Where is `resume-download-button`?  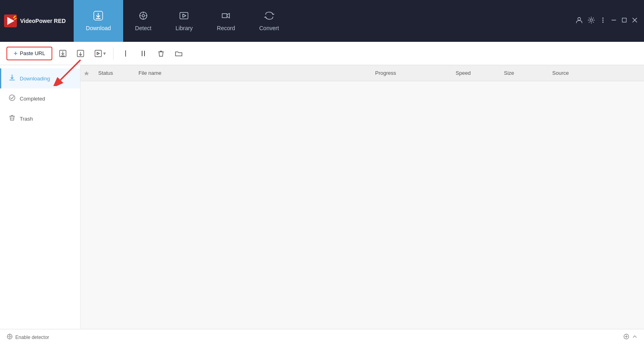
resume-download-button is located at coordinates (80, 53).